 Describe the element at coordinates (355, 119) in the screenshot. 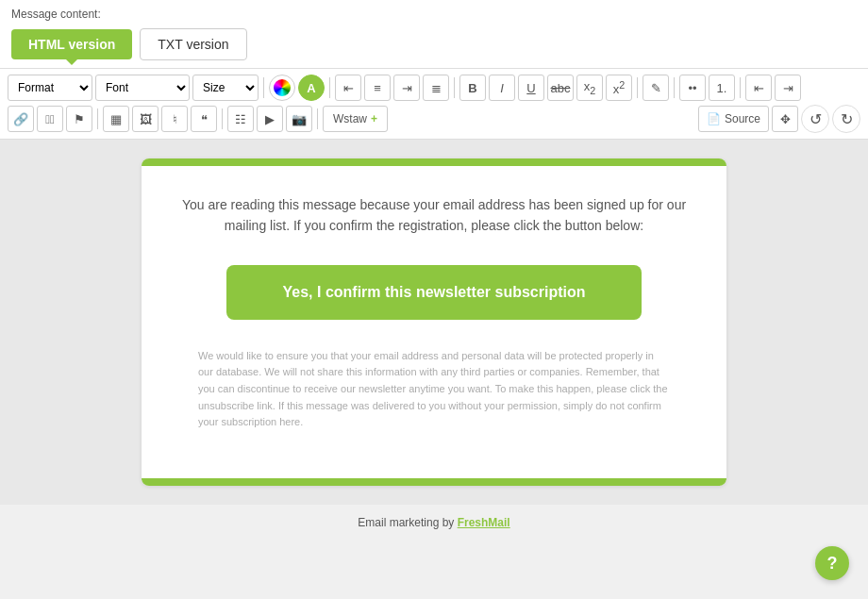

I see `wstaw-button: Wstaw +` at that location.